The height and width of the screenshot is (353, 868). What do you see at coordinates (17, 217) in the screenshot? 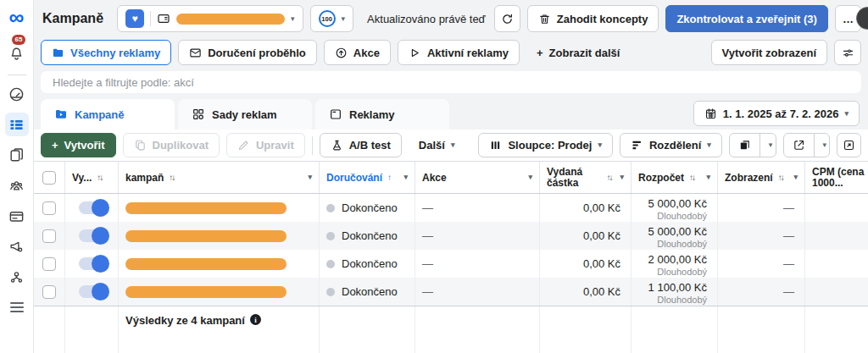
I see `credit-card-icon` at bounding box center [17, 217].